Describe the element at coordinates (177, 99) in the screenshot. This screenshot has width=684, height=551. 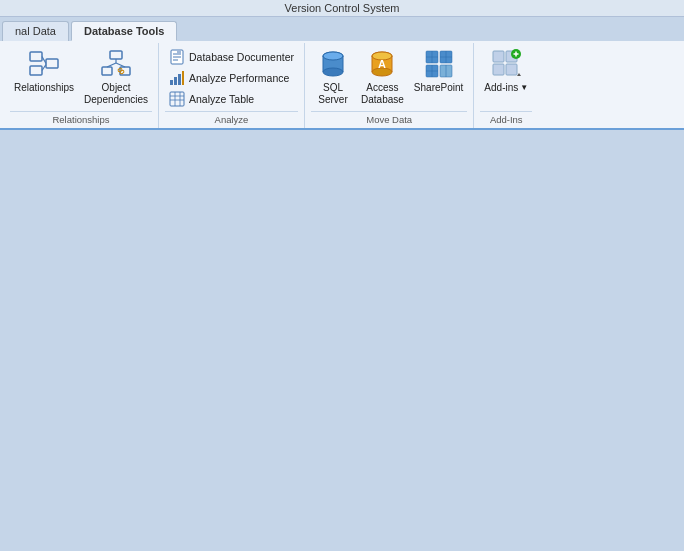
I see `analyze-table-icon` at that location.